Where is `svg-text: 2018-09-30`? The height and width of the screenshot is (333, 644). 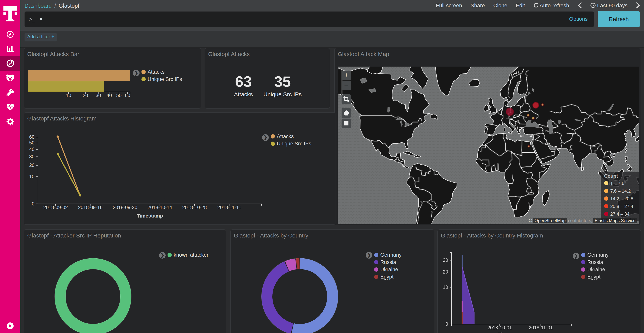 svg-text: 2018-09-30 is located at coordinates (125, 207).